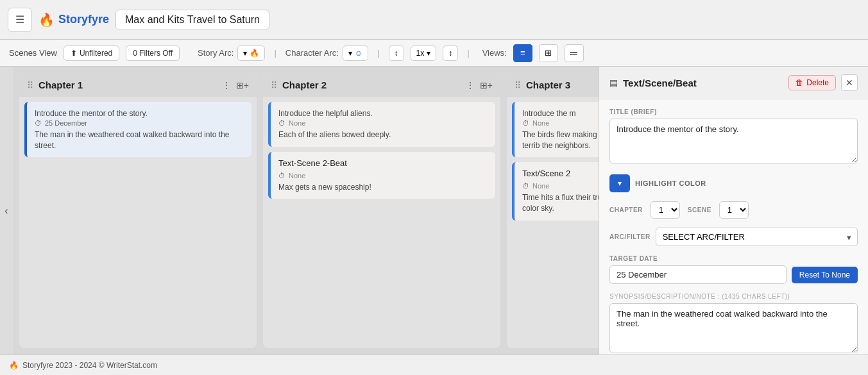 The image size is (868, 375). What do you see at coordinates (139, 140) in the screenshot?
I see `card-extra-ch1-1: The man in the weathered coat walked bac…` at bounding box center [139, 140].